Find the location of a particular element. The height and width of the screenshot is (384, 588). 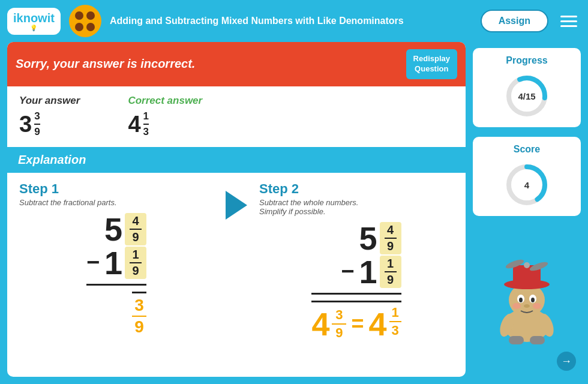

bottom-num: 1 is located at coordinates (136, 254).